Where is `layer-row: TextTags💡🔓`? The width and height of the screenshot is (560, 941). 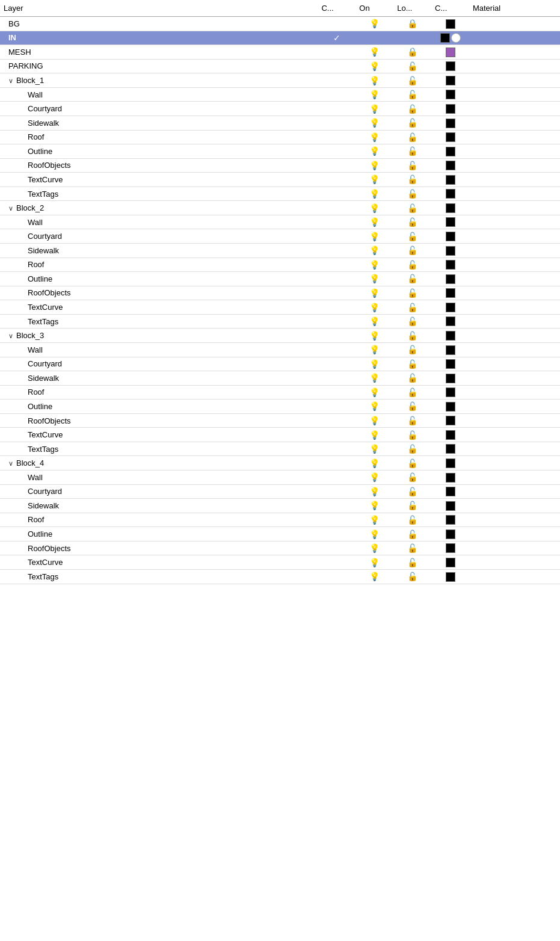
layer-row: TextTags💡🔓 is located at coordinates (280, 194).